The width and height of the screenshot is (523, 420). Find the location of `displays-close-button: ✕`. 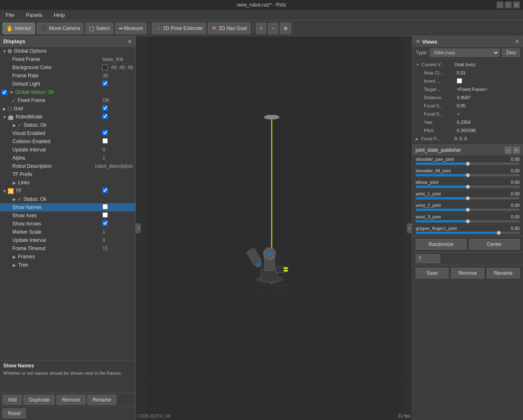

displays-close-button: ✕ is located at coordinates (130, 42).